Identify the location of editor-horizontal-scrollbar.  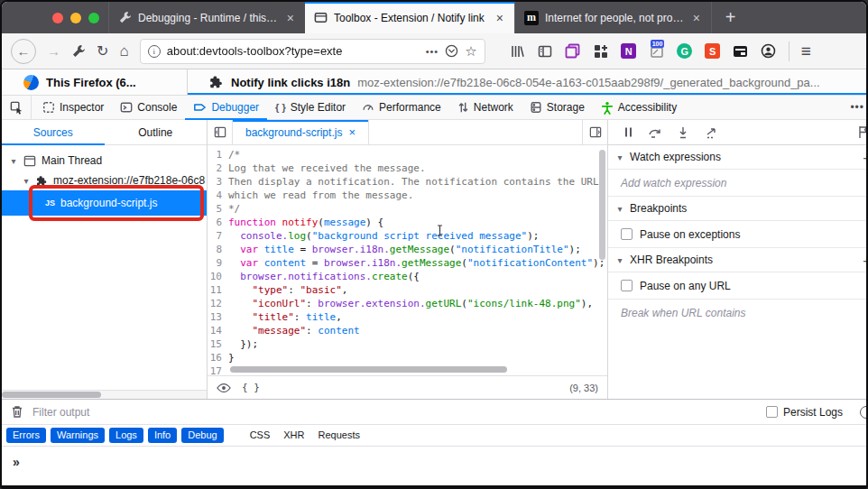
(368, 370).